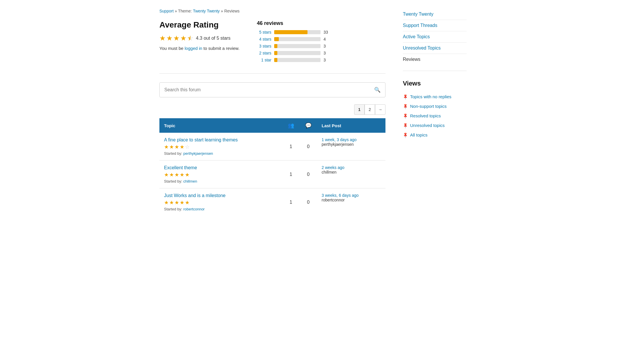 Image resolution: width=626 pixels, height=364 pixels. What do you see at coordinates (272, 90) in the screenshot?
I see `search-section: 🔍` at bounding box center [272, 90].